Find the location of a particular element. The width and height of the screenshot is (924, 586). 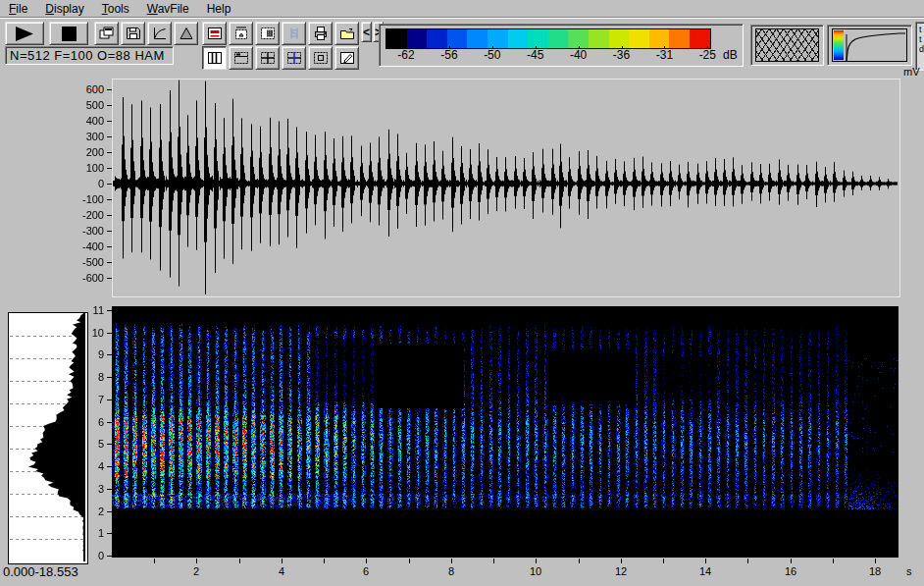

stop-button is located at coordinates (69, 33).